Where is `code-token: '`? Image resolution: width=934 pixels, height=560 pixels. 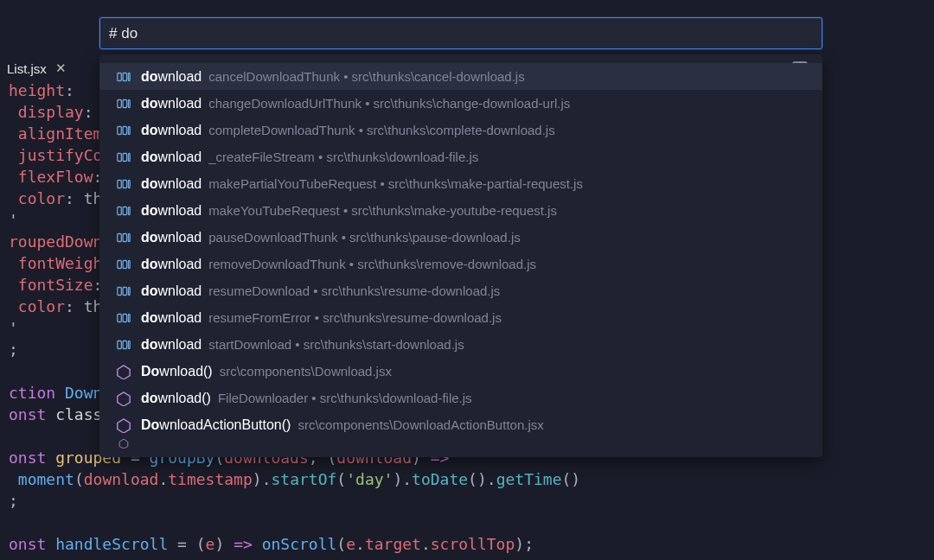
code-token: ' is located at coordinates (14, 220).